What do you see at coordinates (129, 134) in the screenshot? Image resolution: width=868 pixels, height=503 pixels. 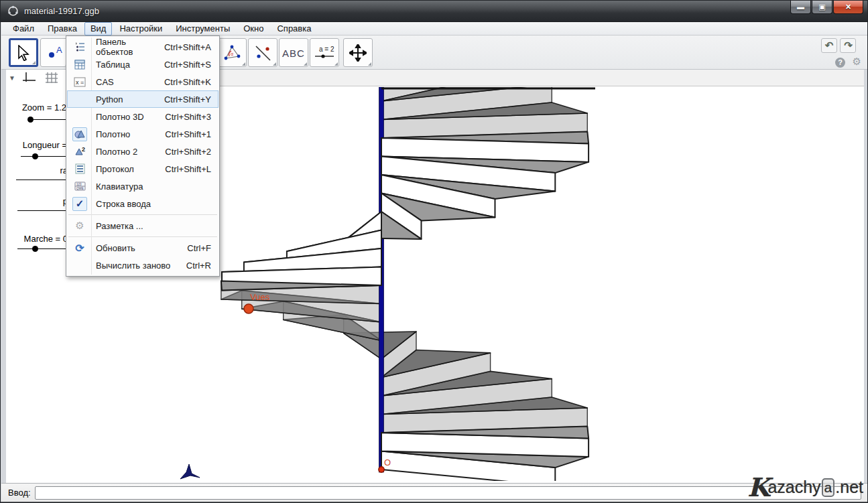 I see `menu-item-label: Полотно` at bounding box center [129, 134].